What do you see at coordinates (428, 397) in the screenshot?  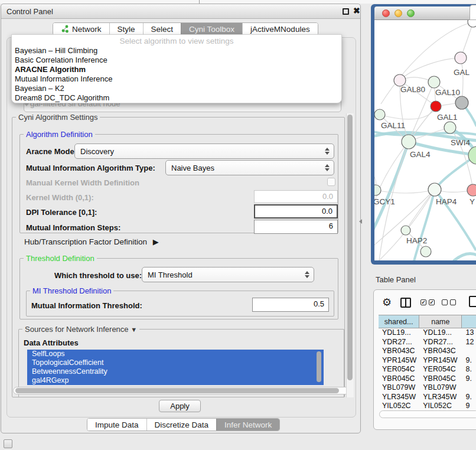 I see `table-row: YLR345WYLR345W9.` at bounding box center [428, 397].